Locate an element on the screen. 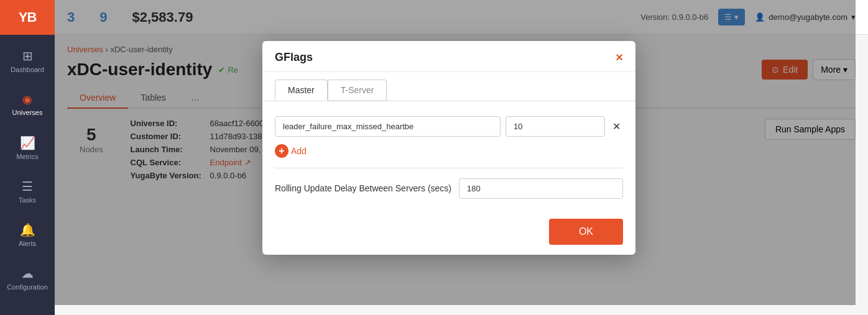 The width and height of the screenshot is (868, 315). app-logo: YB is located at coordinates (27, 17).